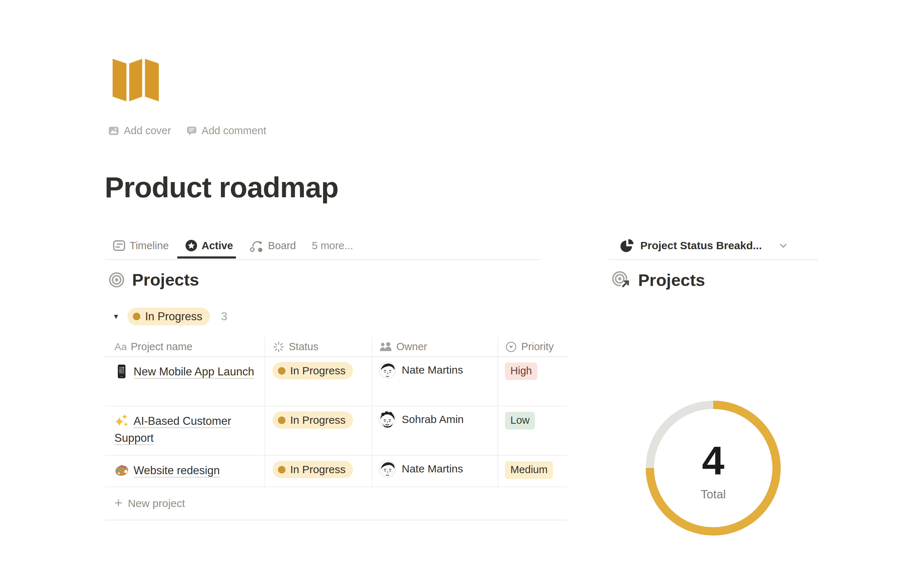 This screenshot has width=924, height=577. Describe the element at coordinates (713, 461) in the screenshot. I see `donut-total-value: 4` at that location.